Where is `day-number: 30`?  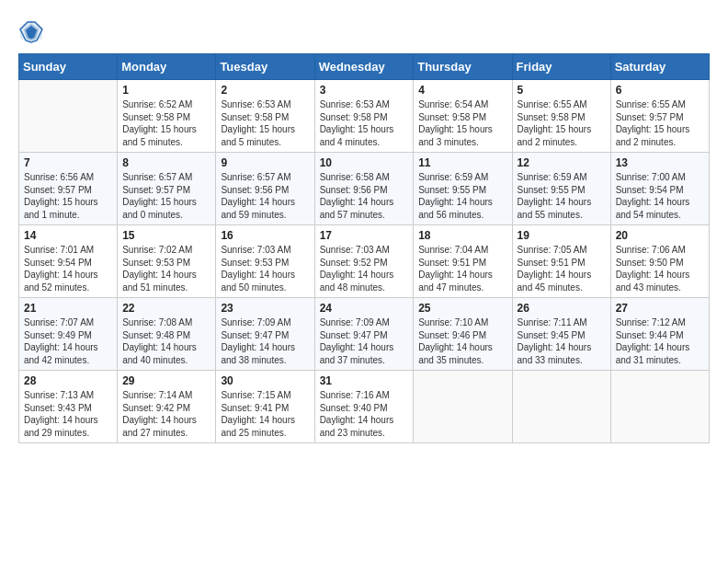
day-number: 30 is located at coordinates (265, 381).